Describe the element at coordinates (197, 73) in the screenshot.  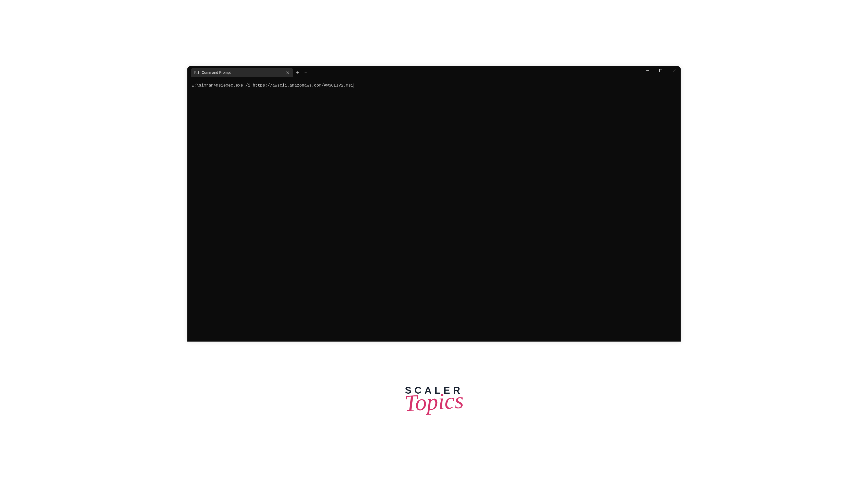
I see `command-prompt-icon` at that location.